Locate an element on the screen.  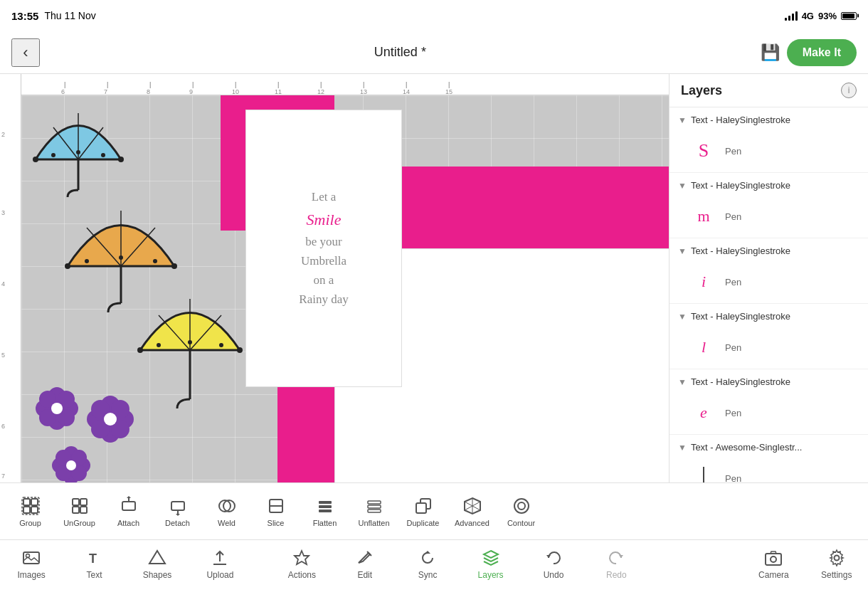
preview-letter-i: i is located at coordinates (704, 282).